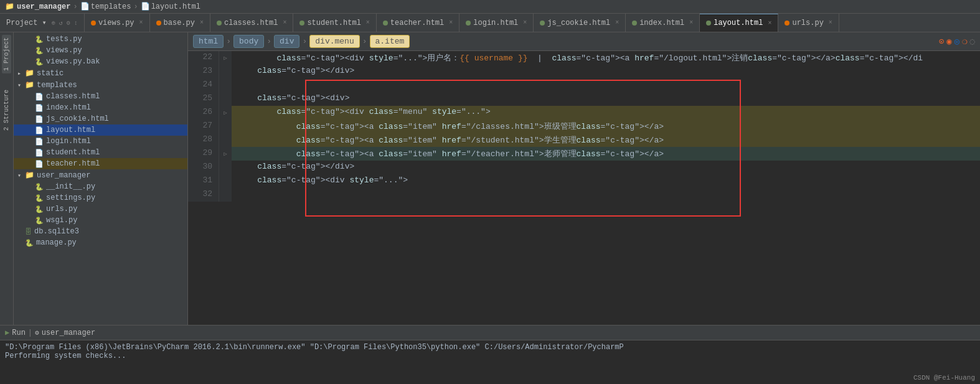 This screenshot has width=980, height=384. Describe the element at coordinates (64, 39) in the screenshot. I see `tree-label: tests.py` at that location.